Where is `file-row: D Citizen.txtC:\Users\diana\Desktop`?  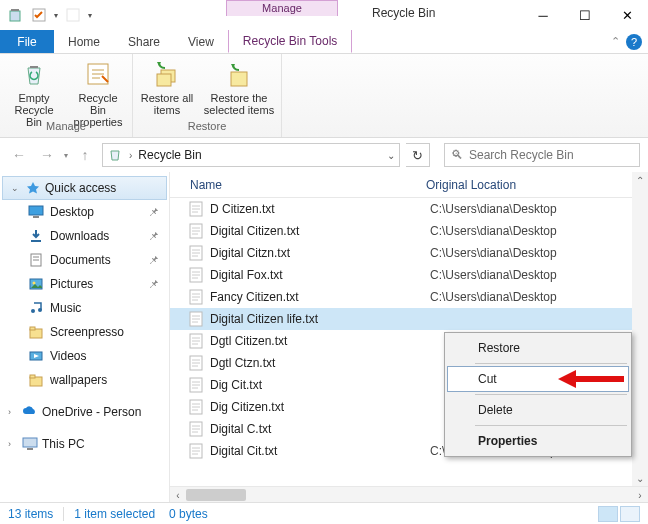 file-row: D Citizen.txtC:\Users\diana\Desktop is located at coordinates (409, 209).